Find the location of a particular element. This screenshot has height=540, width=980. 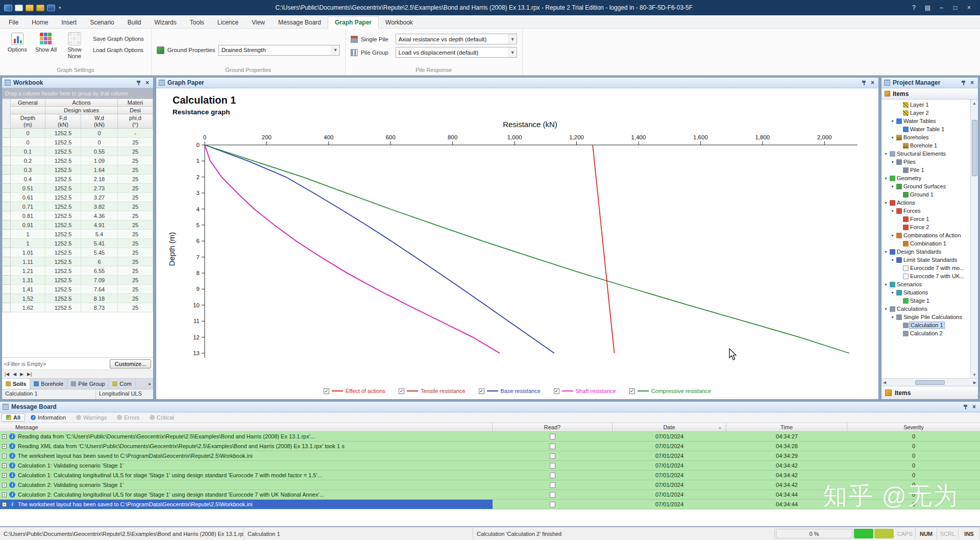

tree-item-scenarios: ▾Scenarios is located at coordinates (926, 284).